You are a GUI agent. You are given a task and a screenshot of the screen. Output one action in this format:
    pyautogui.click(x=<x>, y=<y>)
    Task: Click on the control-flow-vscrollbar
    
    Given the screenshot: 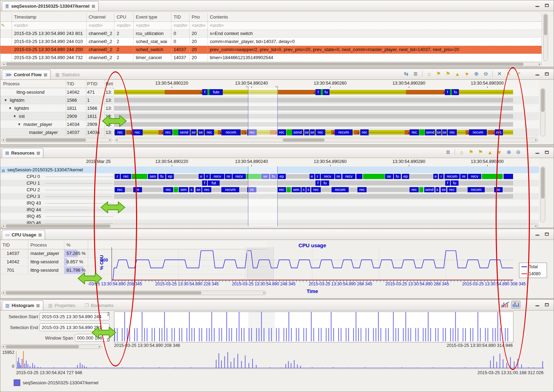 What is the action you would take?
    pyautogui.click(x=543, y=112)
    